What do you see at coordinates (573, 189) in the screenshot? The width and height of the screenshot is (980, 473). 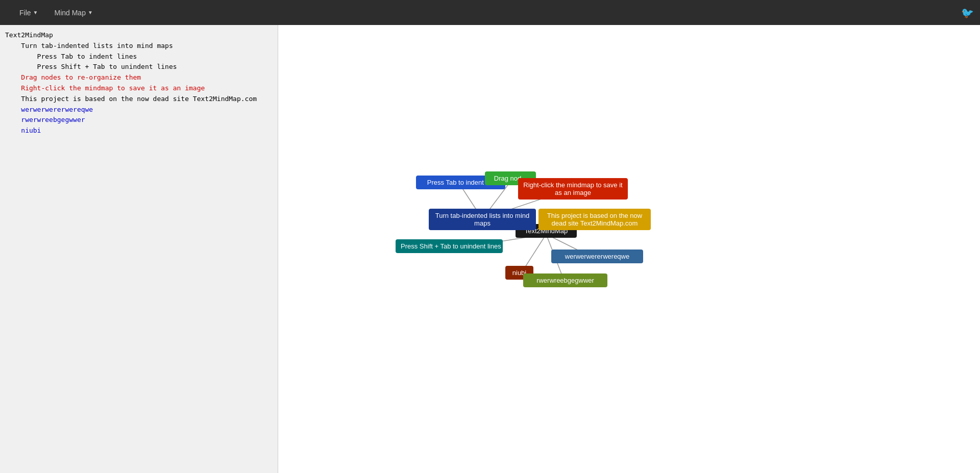 I see `mindmap-node: Right-click the mindmap to save it as an…` at bounding box center [573, 189].